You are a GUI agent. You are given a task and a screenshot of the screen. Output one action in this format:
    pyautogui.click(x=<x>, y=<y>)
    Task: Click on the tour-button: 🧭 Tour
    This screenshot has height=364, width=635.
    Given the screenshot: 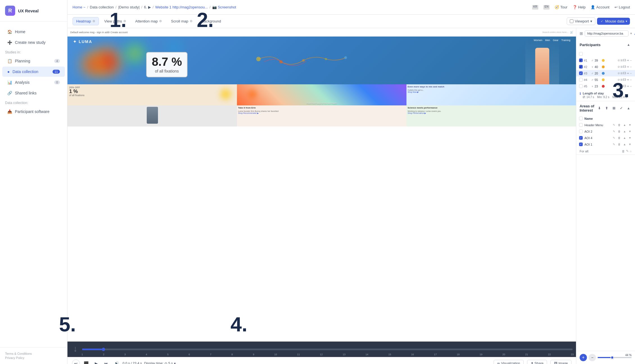 What is the action you would take?
    pyautogui.click(x=561, y=7)
    